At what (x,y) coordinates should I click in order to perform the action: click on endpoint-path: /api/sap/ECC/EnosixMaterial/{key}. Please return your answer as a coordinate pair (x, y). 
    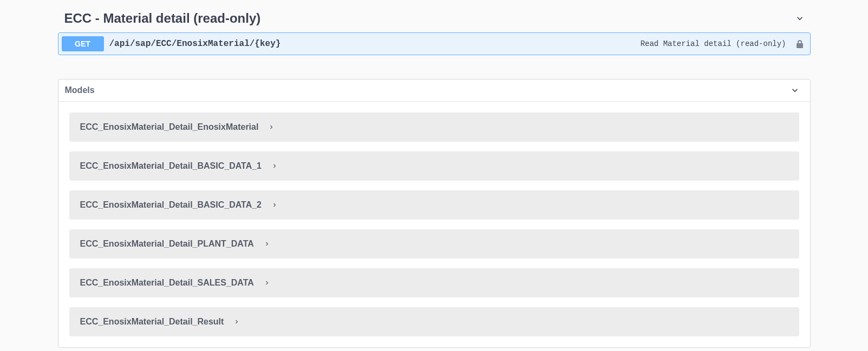
    Looking at the image, I should click on (195, 44).